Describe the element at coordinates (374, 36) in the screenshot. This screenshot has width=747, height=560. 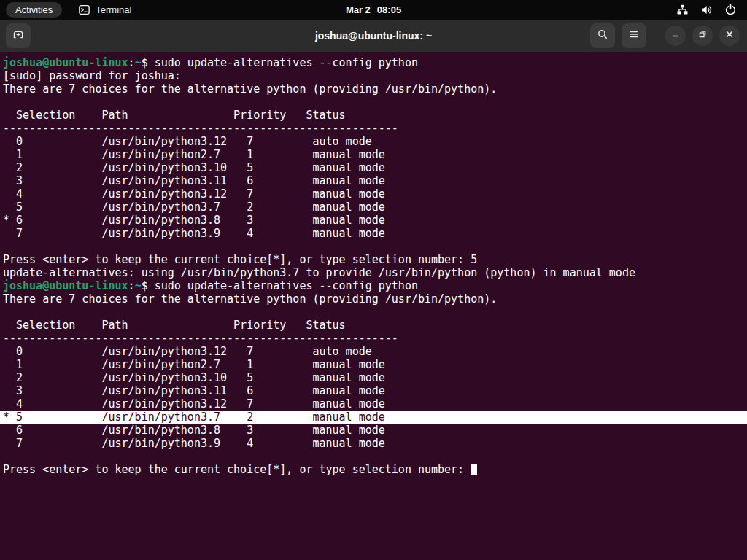
I see `terminal-headerbar: joshua@ubuntu-linux: ~` at that location.